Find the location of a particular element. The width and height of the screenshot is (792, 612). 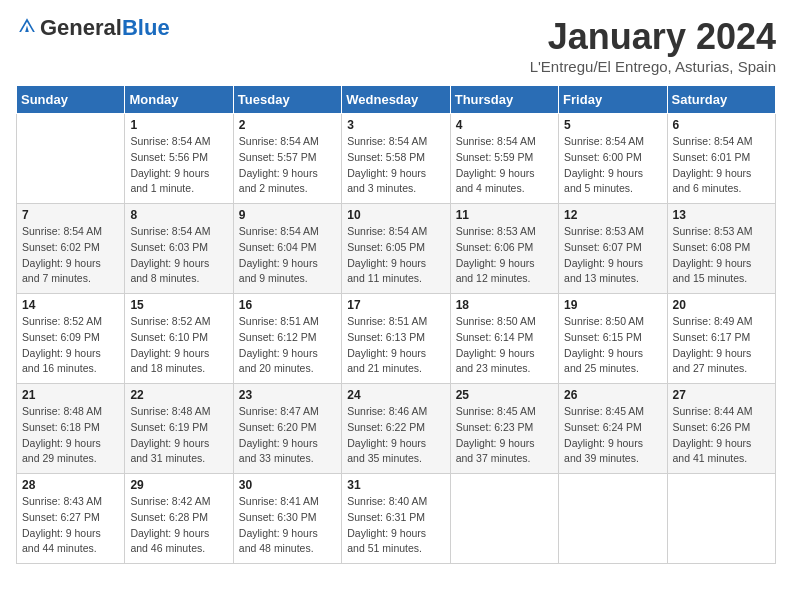

header-day-wednesday: Wednesday is located at coordinates (396, 100).